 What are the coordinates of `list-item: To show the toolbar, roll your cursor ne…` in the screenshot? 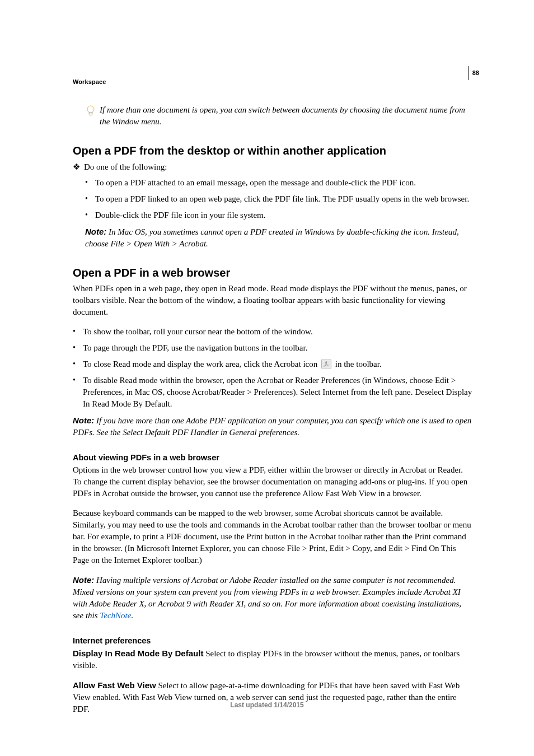 It's located at (273, 332).